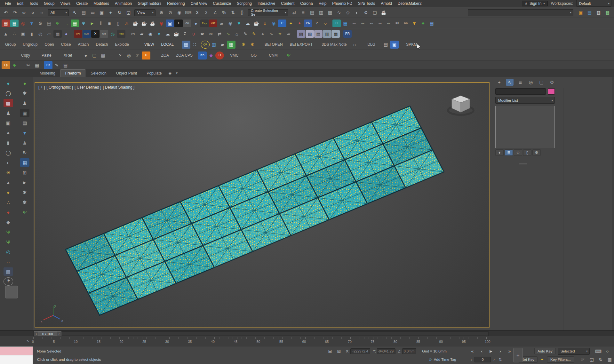 The height and width of the screenshot is (364, 614). What do you see at coordinates (303, 13) in the screenshot?
I see `align-icon: ≡` at bounding box center [303, 13].